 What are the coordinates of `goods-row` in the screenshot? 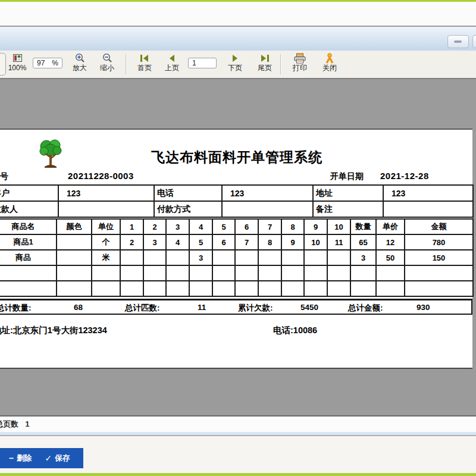 It's located at (237, 273).